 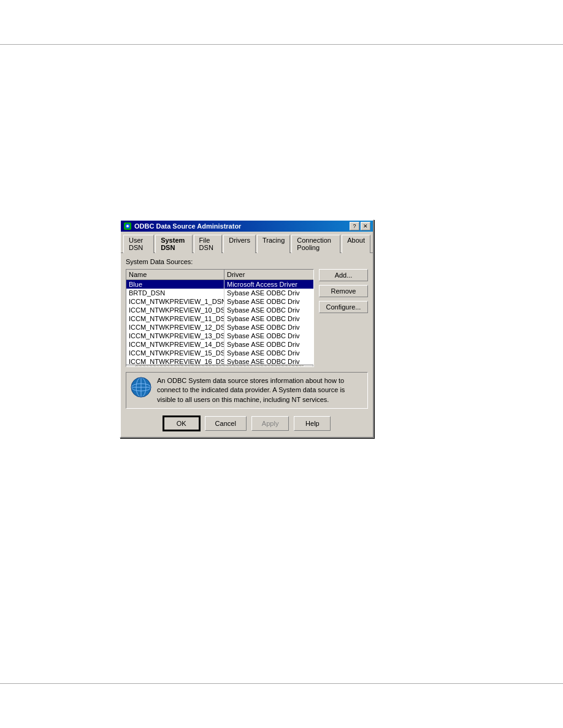 What do you see at coordinates (128, 226) in the screenshot?
I see `odbc-icon` at bounding box center [128, 226].